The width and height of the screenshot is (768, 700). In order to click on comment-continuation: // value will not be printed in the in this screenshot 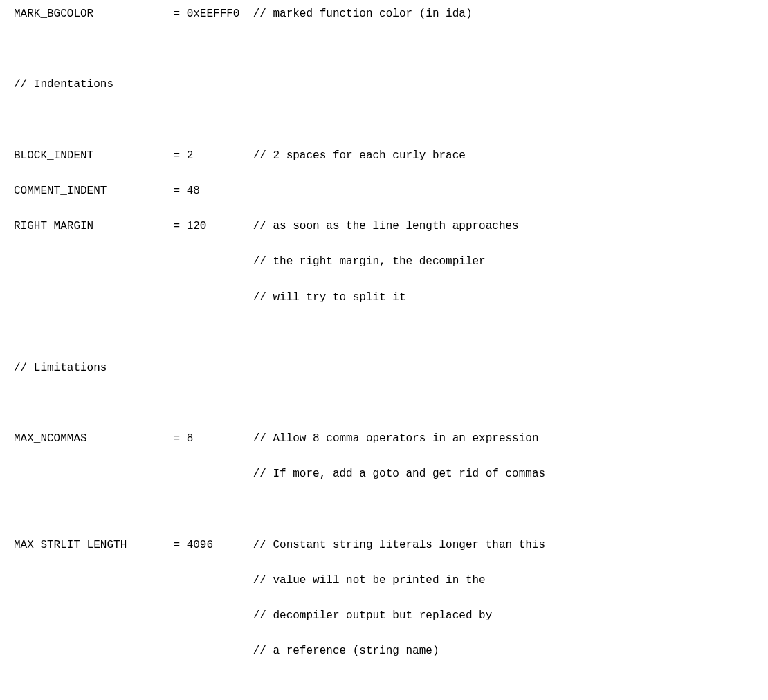, I will do `click(384, 581)`.